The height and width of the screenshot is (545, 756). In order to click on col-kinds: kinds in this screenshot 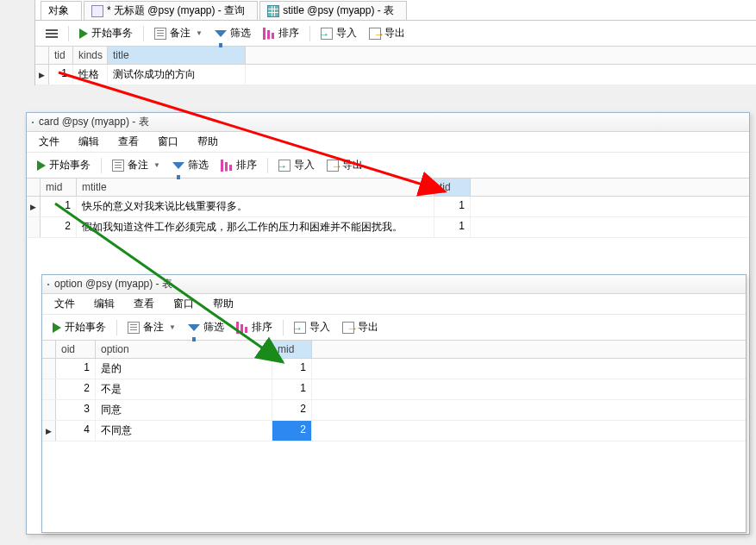, I will do `click(91, 55)`.